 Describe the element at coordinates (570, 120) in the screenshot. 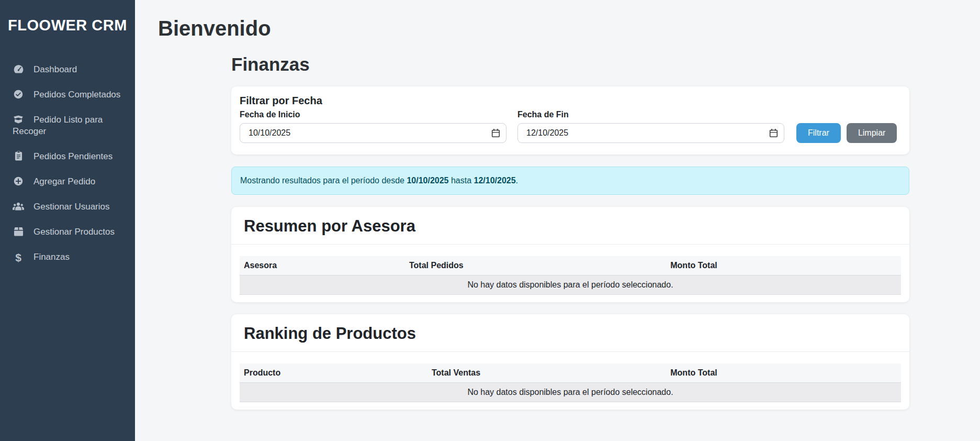

I see `date-filter-card: Filtrar por Fecha Fecha de Inicio Fecha …` at that location.